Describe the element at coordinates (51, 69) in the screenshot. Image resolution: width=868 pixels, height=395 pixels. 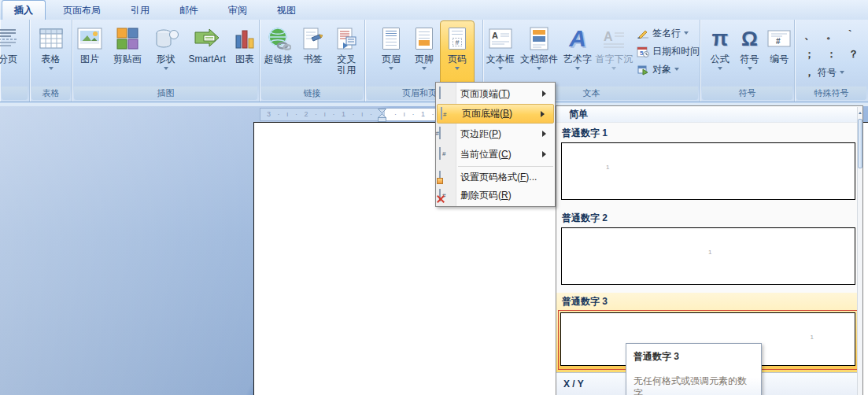
I see `table-dropdown-arrow` at that location.